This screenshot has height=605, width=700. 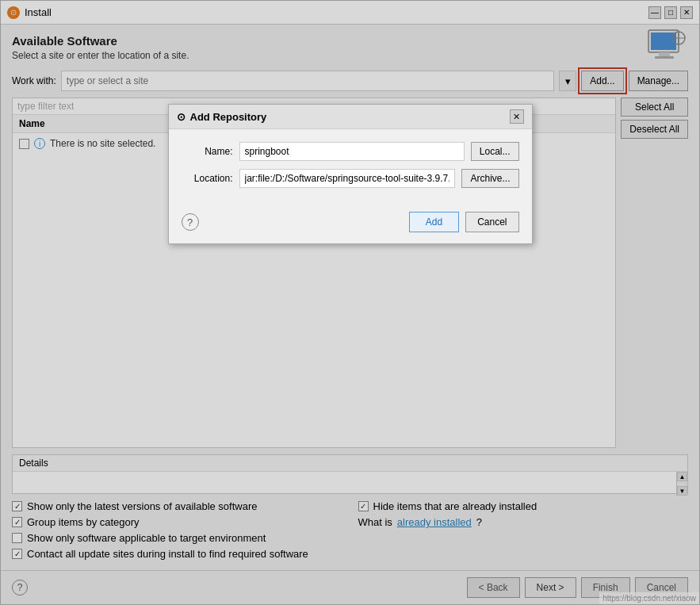 What do you see at coordinates (465, 222) in the screenshot?
I see `dialog-actions: Add Cancel` at bounding box center [465, 222].